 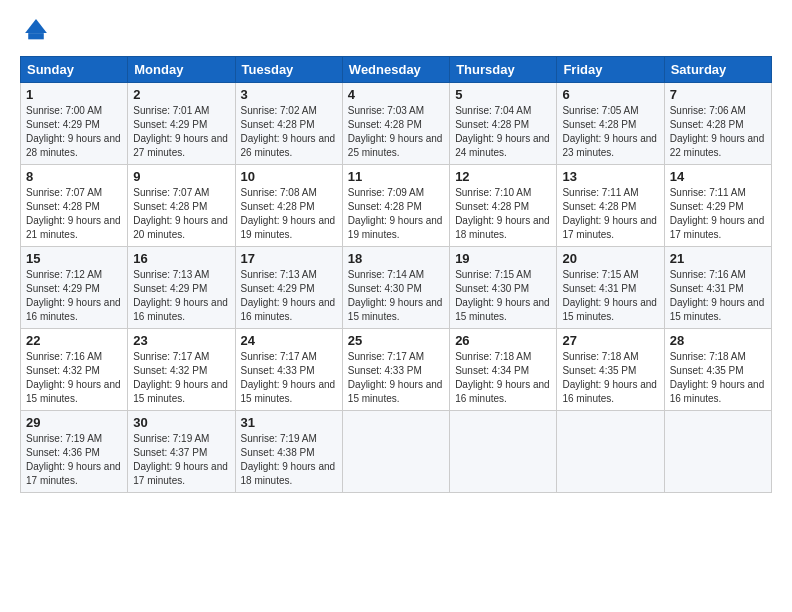 I want to click on day-number: 13, so click(x=610, y=176).